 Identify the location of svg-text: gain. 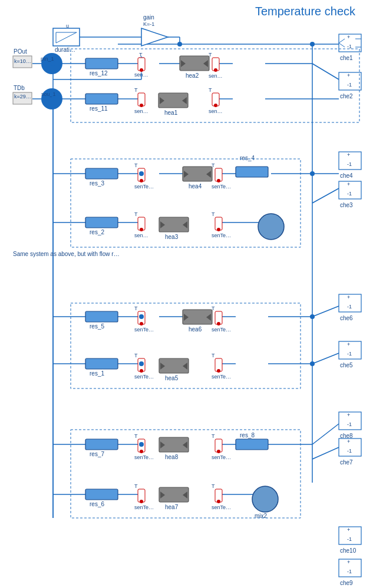
(148, 18).